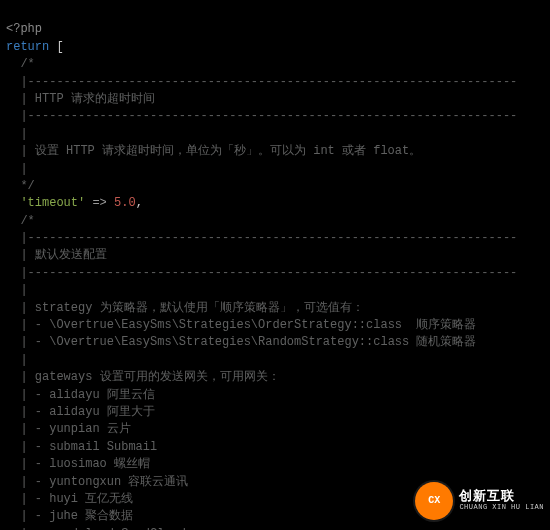 The width and height of the screenshot is (550, 530). I want to click on watermark-cn: 创新互联, so click(502, 497).